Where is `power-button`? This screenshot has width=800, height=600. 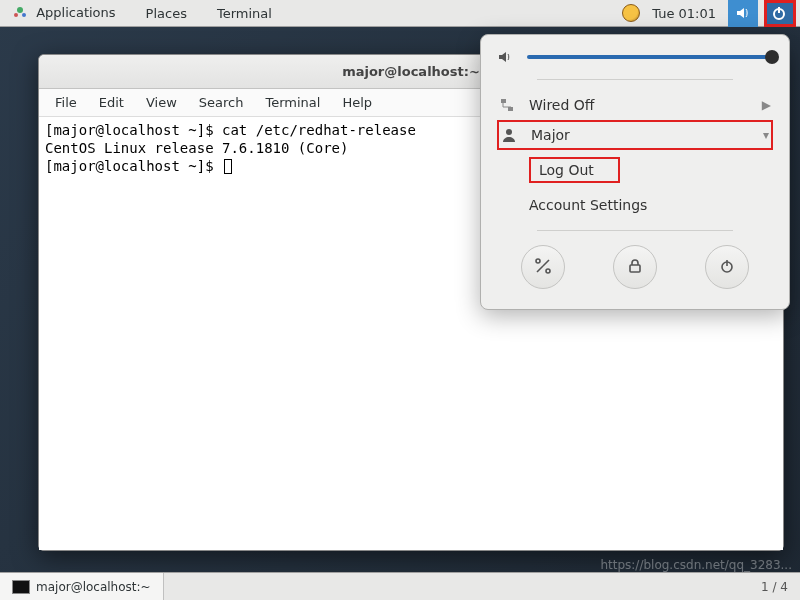
power-button is located at coordinates (727, 267).